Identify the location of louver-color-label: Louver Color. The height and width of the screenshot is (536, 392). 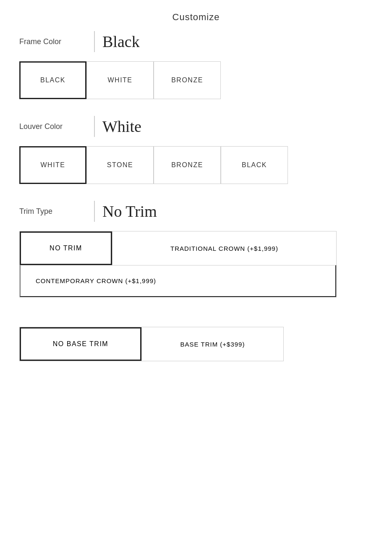
(53, 127).